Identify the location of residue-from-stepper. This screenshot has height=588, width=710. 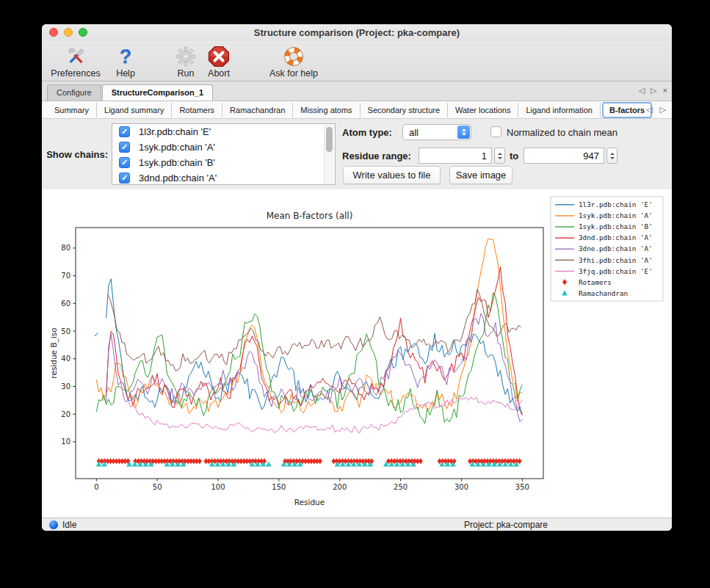
(499, 156).